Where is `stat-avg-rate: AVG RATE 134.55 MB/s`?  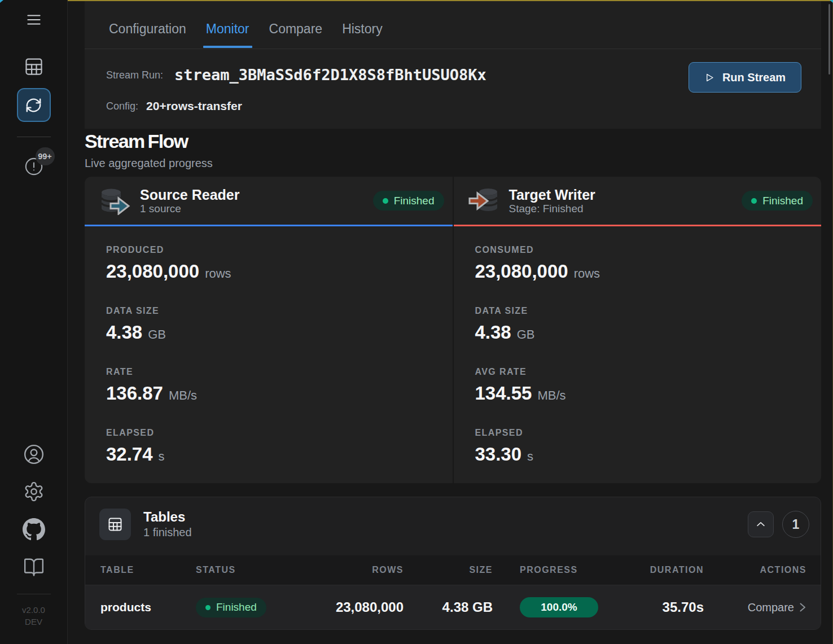
stat-avg-rate: AVG RATE 134.55 MB/s is located at coordinates (648, 385).